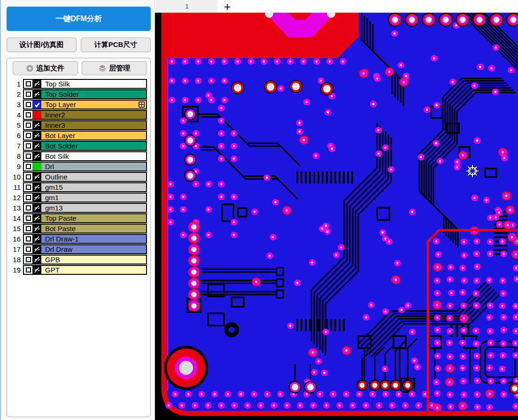 The height and width of the screenshot is (420, 518). I want to click on append-file-button: 追加文件, so click(45, 68).